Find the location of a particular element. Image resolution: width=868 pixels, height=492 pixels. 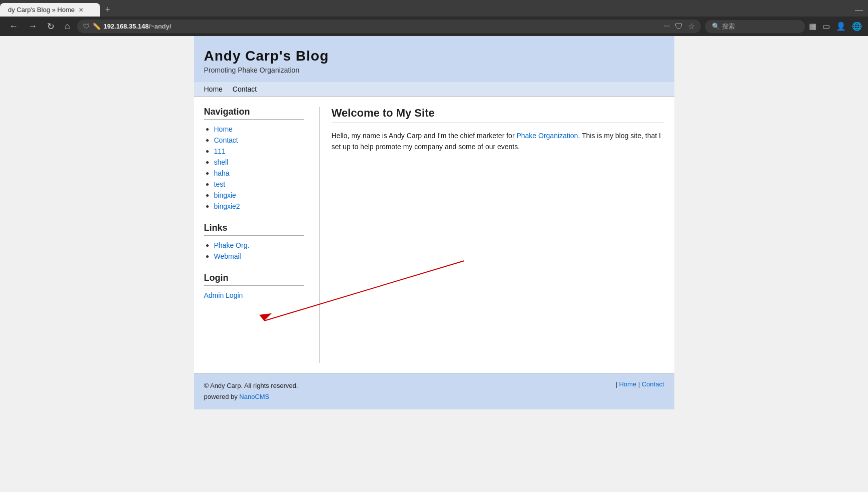

search-icon: 🔍 is located at coordinates (716, 26).